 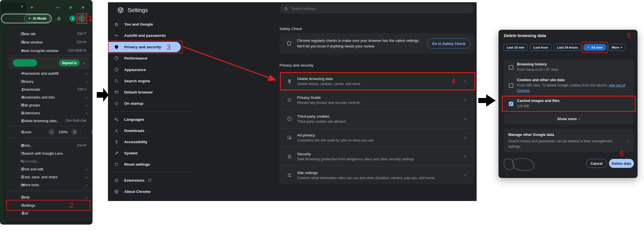 I want to click on menu-profile-row: Signed in ›, so click(x=49, y=63).